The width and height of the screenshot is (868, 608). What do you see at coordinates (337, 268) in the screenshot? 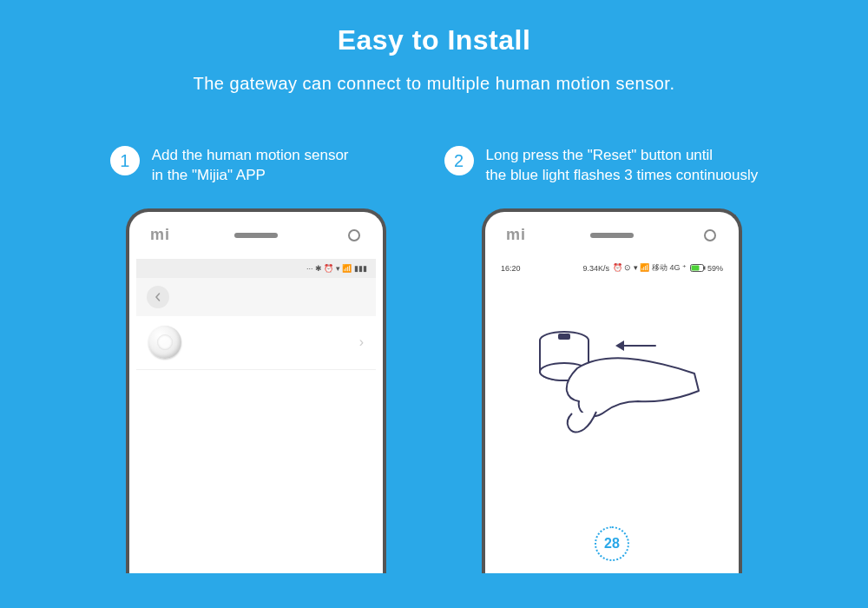
I see `status-icons: ··· ✱ ⏰ ▾ 📶 ▮▮▮` at bounding box center [337, 268].